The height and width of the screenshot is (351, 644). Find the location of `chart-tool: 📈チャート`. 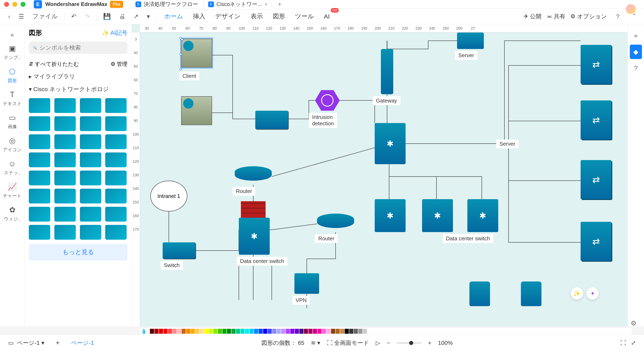

chart-tool: 📈チャート is located at coordinates (12, 191).